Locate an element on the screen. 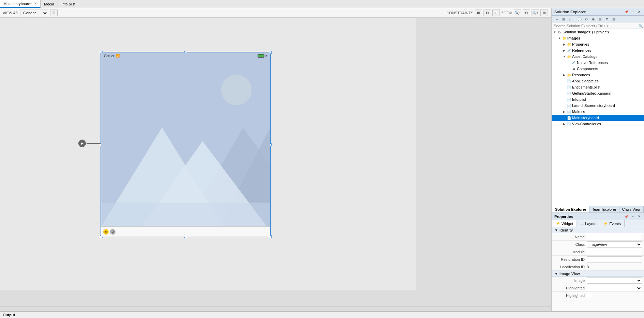  expander-properties: ▶ is located at coordinates (564, 44).